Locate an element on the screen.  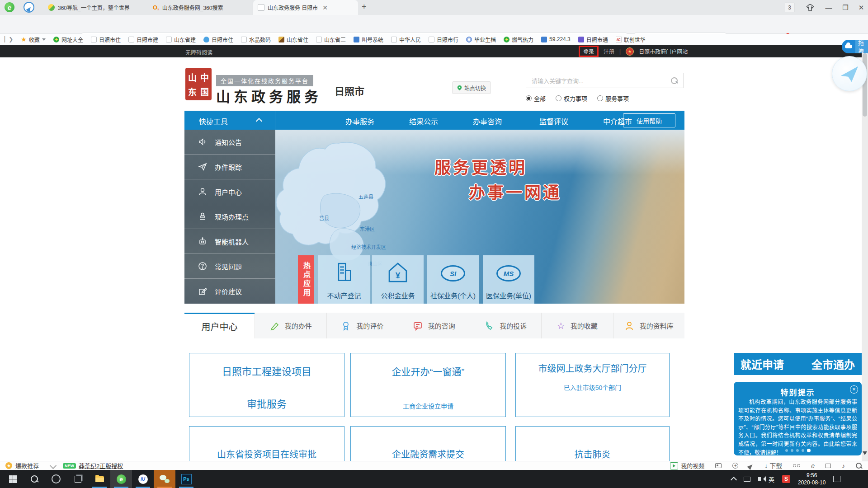
tab-360-search: O, 山东政务服务网_360搜索 is located at coordinates (201, 7).